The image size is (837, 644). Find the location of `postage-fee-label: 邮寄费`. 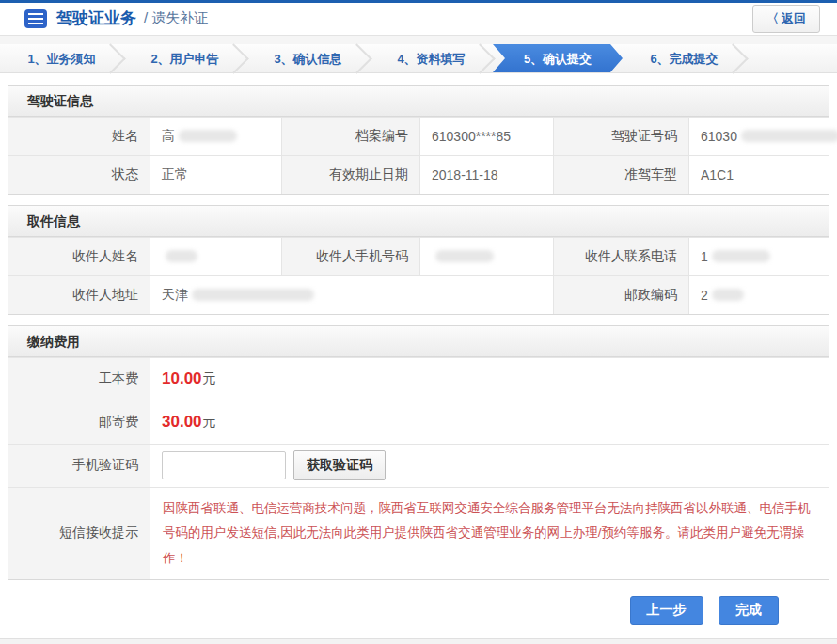

postage-fee-label: 邮寄费 is located at coordinates (79, 423).